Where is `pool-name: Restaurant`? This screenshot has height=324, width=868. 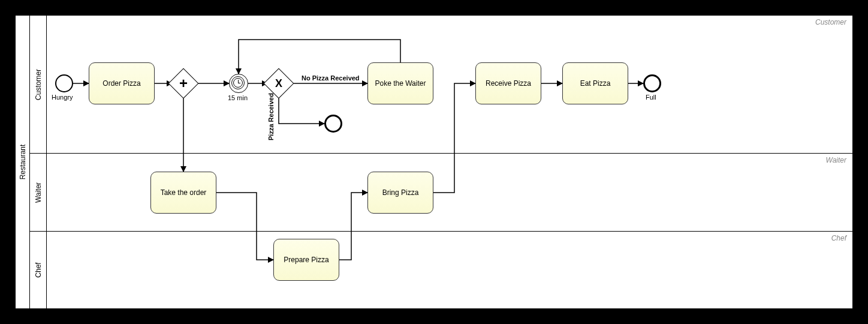
pool-name: Restaurant is located at coordinates (23, 162).